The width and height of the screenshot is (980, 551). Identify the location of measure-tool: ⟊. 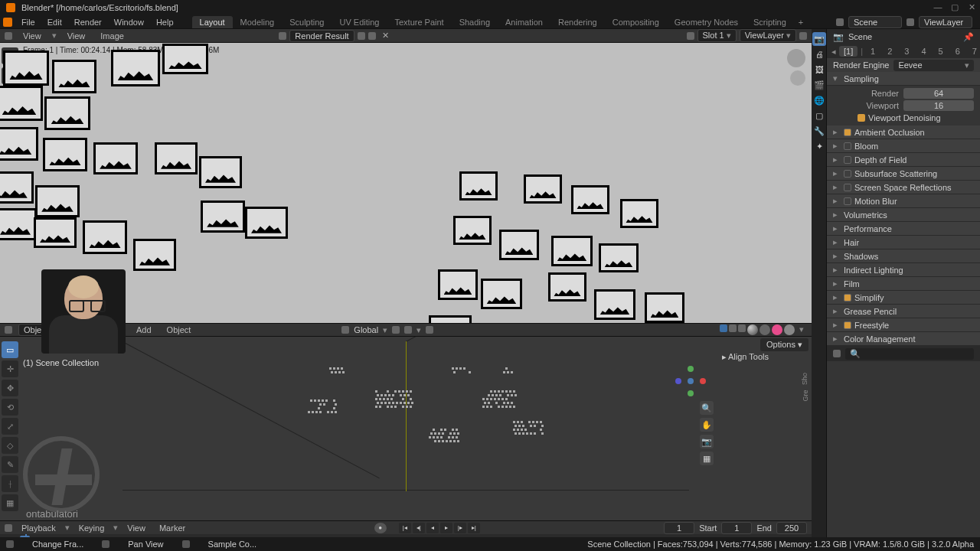
(10, 484).